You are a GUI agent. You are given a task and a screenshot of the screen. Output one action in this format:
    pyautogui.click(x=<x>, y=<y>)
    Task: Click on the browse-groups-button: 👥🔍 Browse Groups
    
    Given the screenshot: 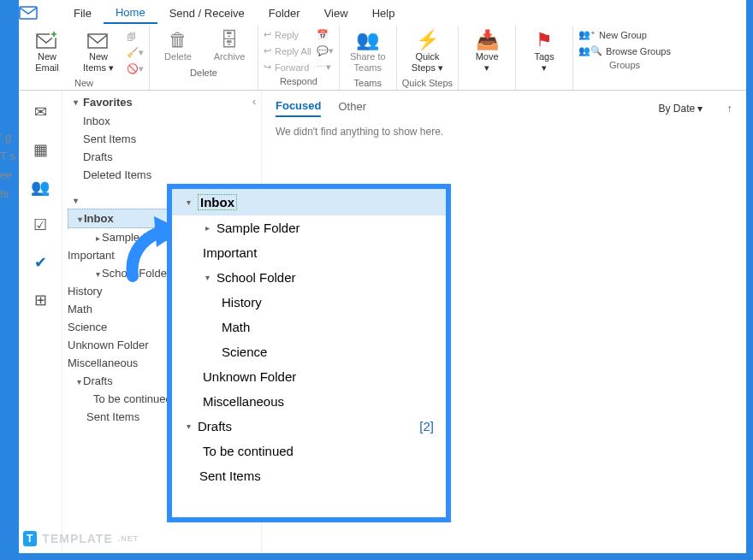 What is the action you would take?
    pyautogui.click(x=625, y=51)
    